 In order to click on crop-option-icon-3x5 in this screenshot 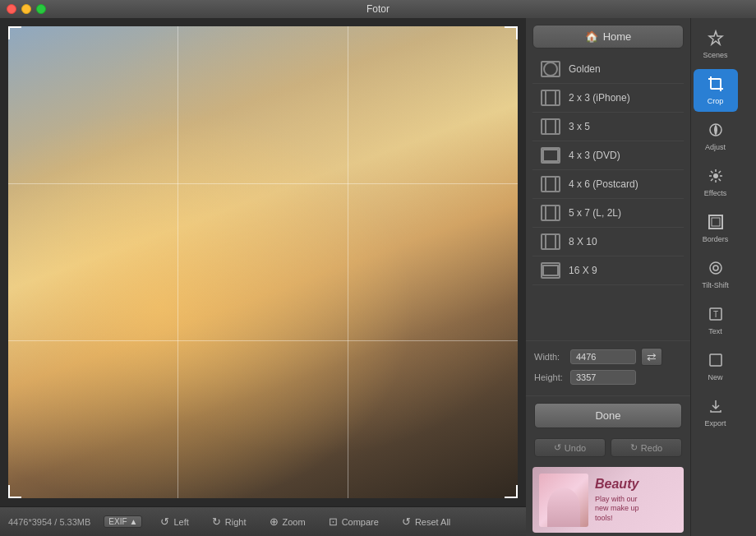, I will do `click(551, 127)`.